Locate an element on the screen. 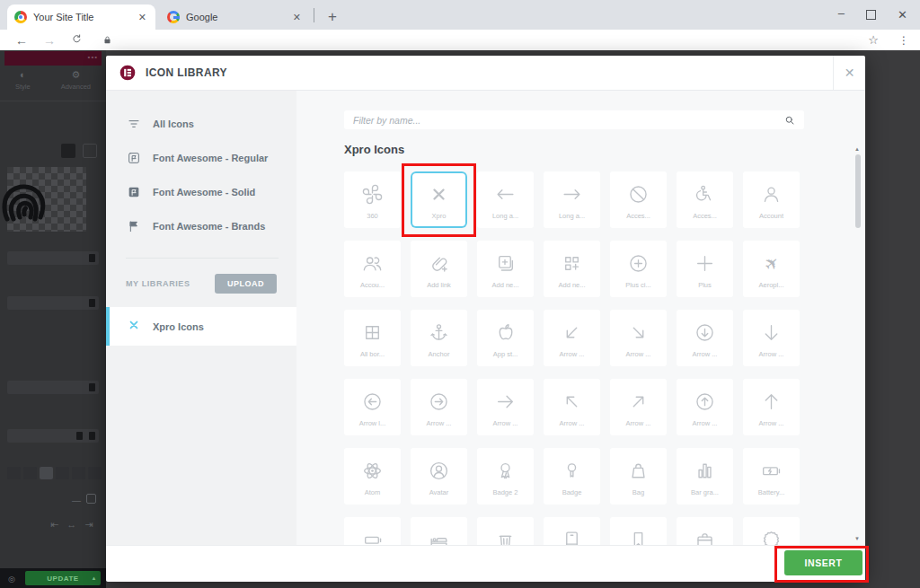 This screenshot has height=588, width=920. icon-tile-add-link: Add link is located at coordinates (438, 269).